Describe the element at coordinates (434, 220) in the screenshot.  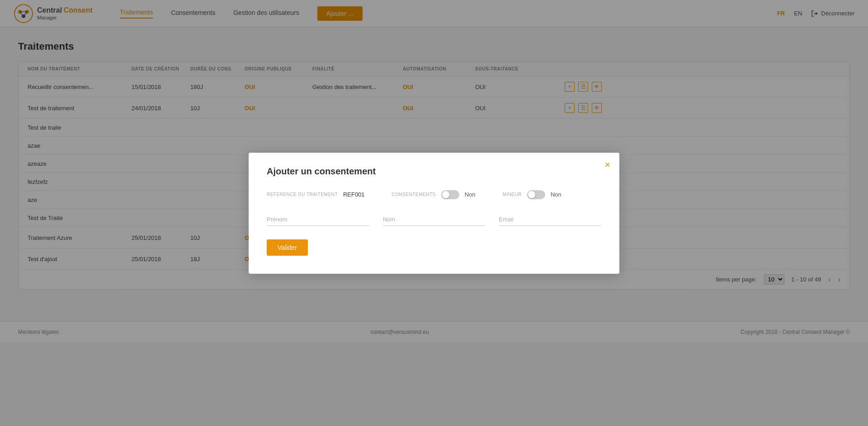
I see `nom-input` at that location.